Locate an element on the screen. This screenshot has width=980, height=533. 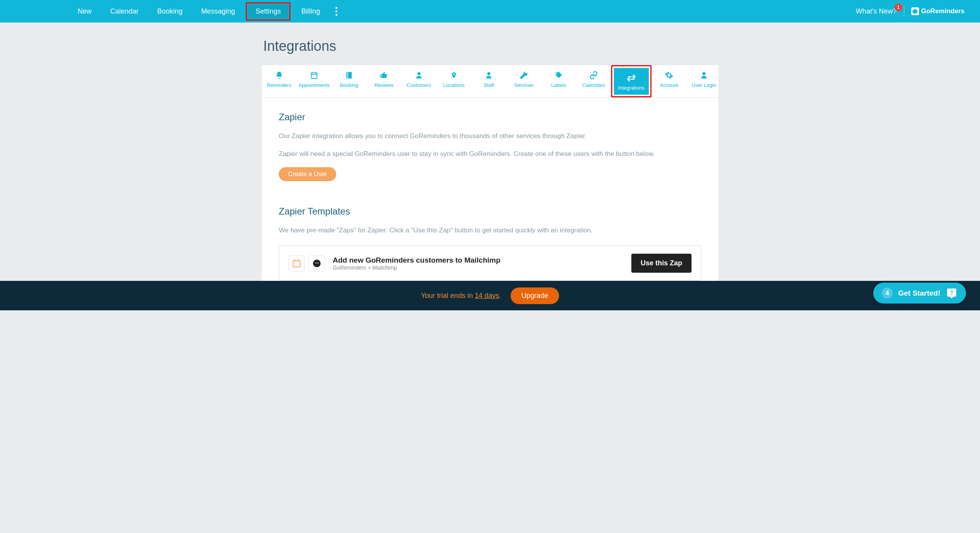
templates-intro: We have pre-made "Zaps" for Zapier. Clic… is located at coordinates (481, 230).